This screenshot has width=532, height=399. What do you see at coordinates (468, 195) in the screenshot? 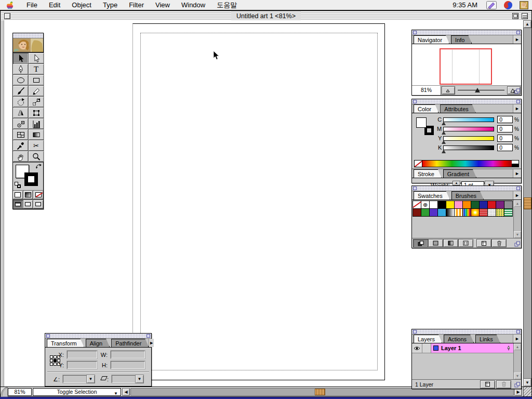
I see `tab-brushes: Brushes` at bounding box center [468, 195].